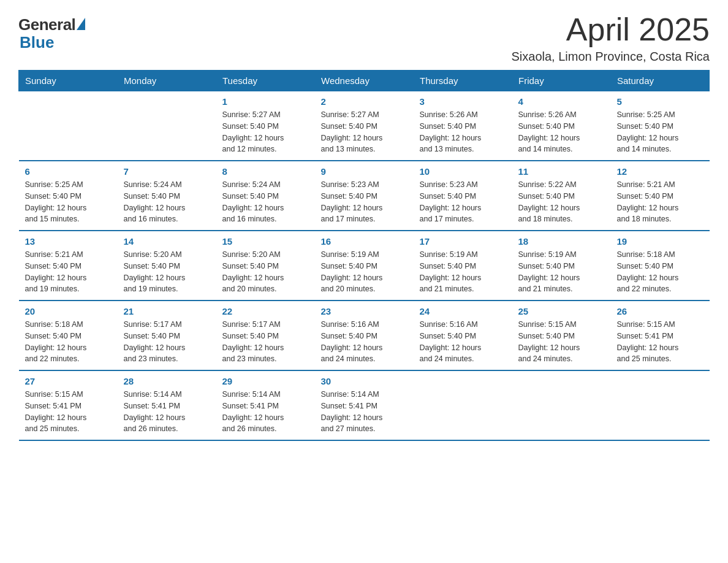 Image resolution: width=728 pixels, height=563 pixels. I want to click on day-number: 8, so click(266, 172).